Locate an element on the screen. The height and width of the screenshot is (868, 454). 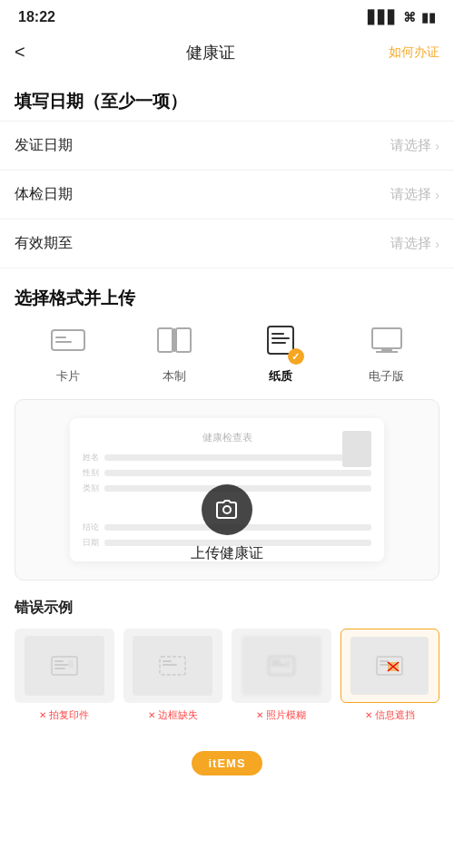
format-icon-wrap-digital is located at coordinates (387, 343).